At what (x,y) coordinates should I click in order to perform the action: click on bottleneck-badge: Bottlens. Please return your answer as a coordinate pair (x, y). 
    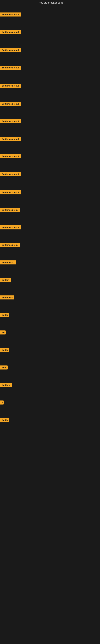
    Looking at the image, I should click on (6, 385).